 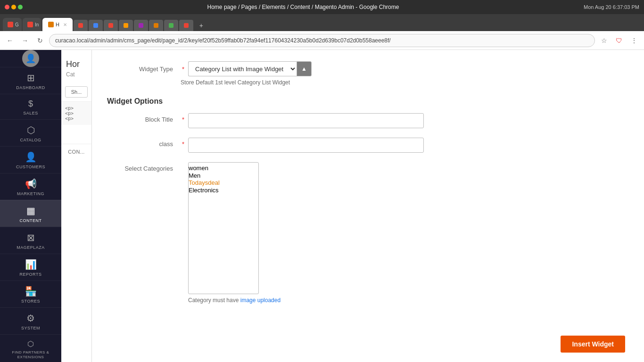 I want to click on widget-type-row: Widget Type * Category List with Image W…, so click(x=368, y=69).